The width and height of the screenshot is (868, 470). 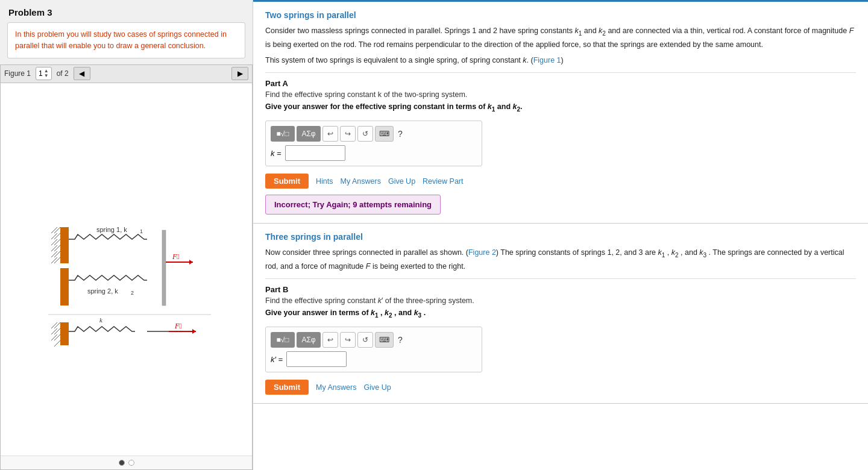 What do you see at coordinates (348, 134) in the screenshot?
I see `redo-btn-a: ↪` at bounding box center [348, 134].